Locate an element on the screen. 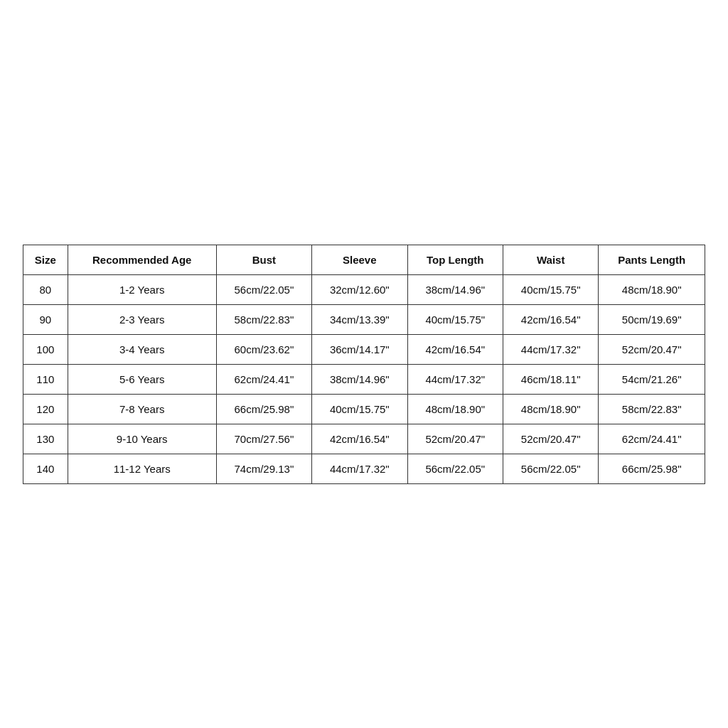 The image size is (728, 728). cell-bust: 56cm/22.05" is located at coordinates (264, 289).